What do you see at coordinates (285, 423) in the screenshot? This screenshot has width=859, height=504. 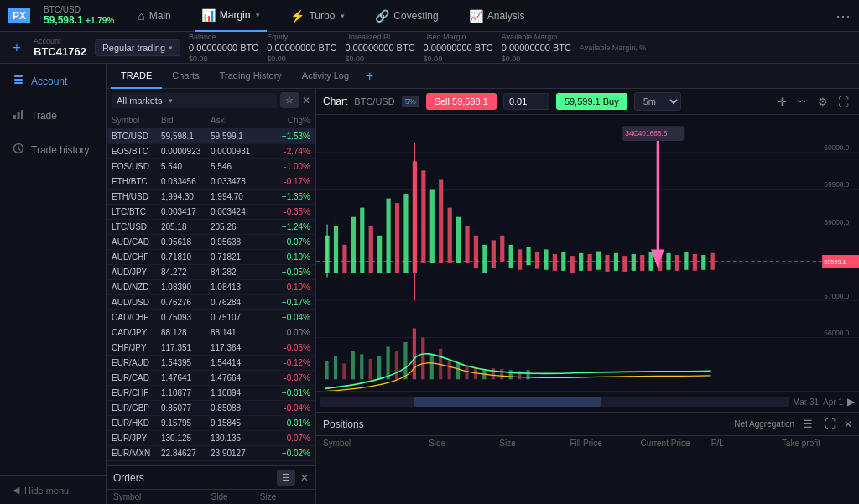 I see `change-cell: +0.01%` at bounding box center [285, 423].